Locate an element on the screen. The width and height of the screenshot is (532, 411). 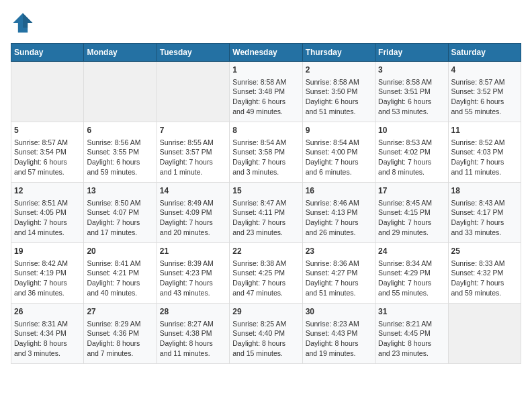
day-number: 11 is located at coordinates (485, 130).